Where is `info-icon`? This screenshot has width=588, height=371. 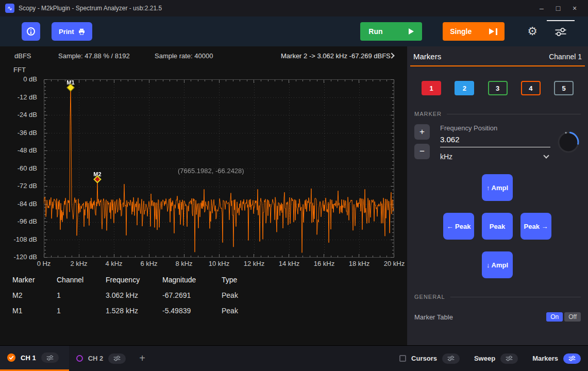 info-icon is located at coordinates (31, 31).